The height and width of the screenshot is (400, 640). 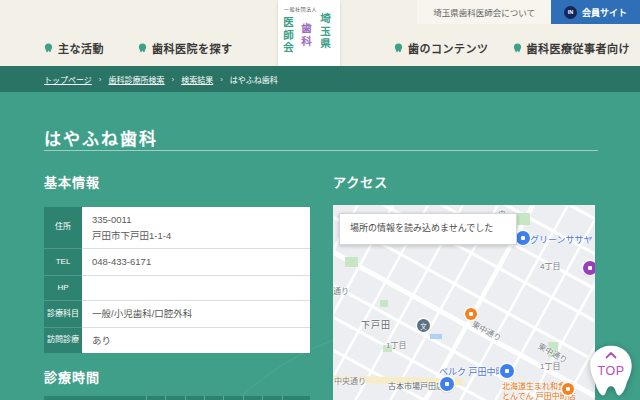 What do you see at coordinates (74, 48) in the screenshot?
I see `nav-item-activities: 主な活動` at bounding box center [74, 48].